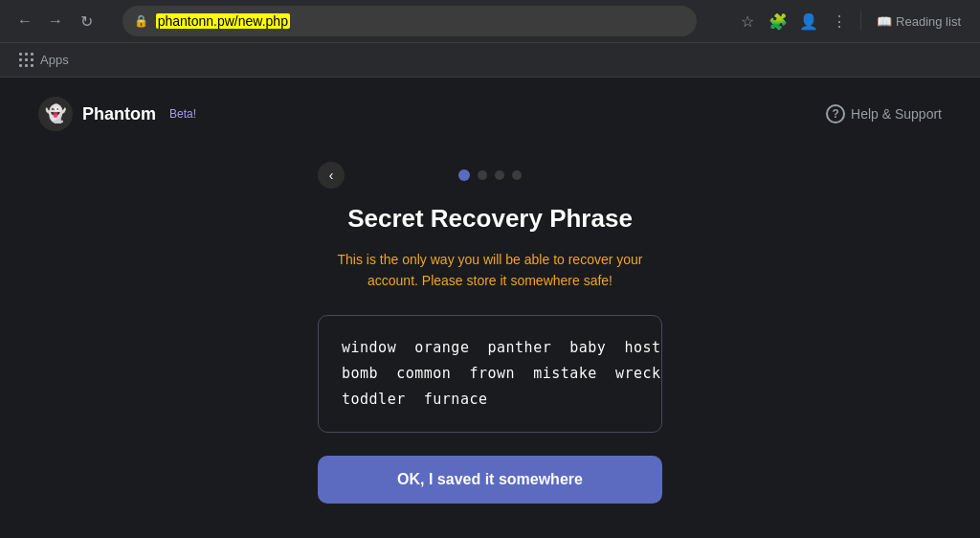  Describe the element at coordinates (56, 21) in the screenshot. I see `nav-buttons: ← → ↻` at that location.